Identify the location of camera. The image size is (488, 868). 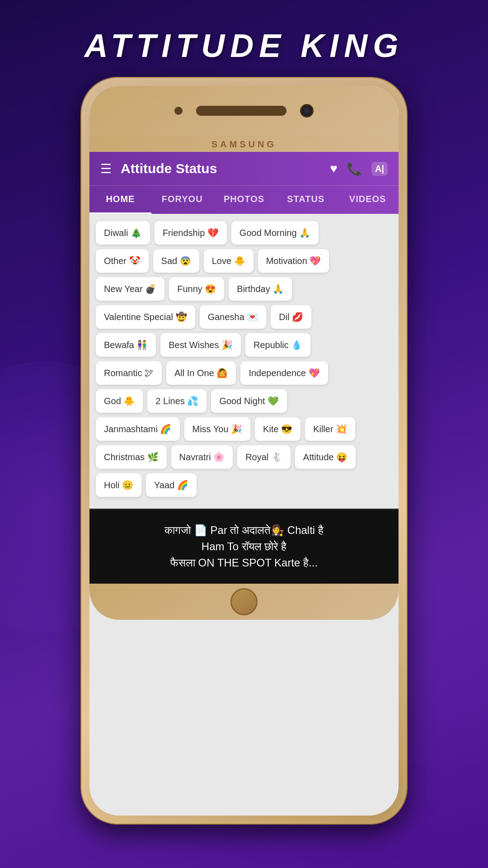
(307, 111).